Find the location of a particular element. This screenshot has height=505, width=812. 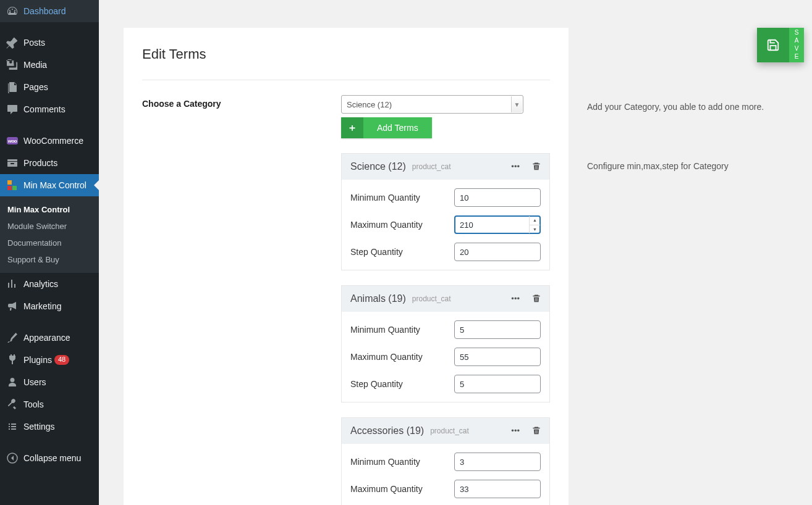

brush-icon is located at coordinates (12, 338).